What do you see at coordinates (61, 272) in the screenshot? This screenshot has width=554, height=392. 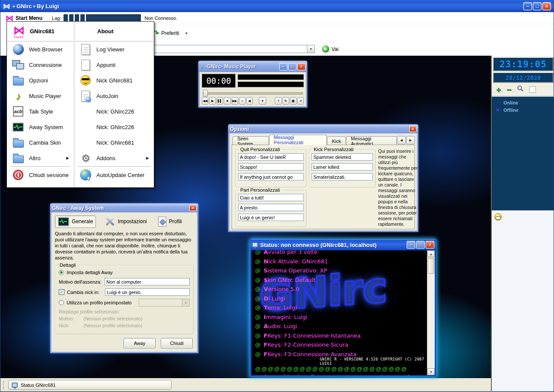 I see `imposta-dettagli-radio` at bounding box center [61, 272].